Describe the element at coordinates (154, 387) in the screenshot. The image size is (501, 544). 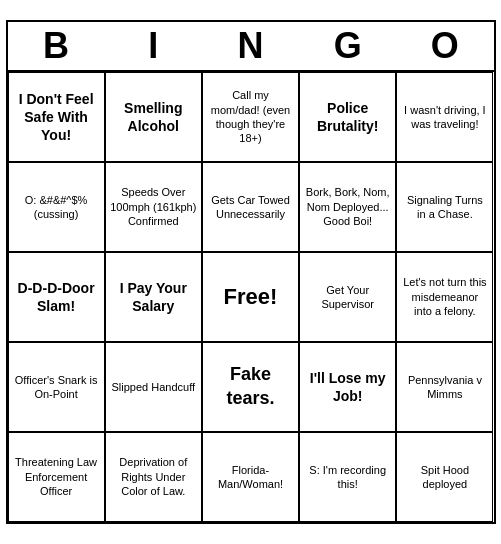
I see `bingo-cell: Slipped Handcuff` at that location.